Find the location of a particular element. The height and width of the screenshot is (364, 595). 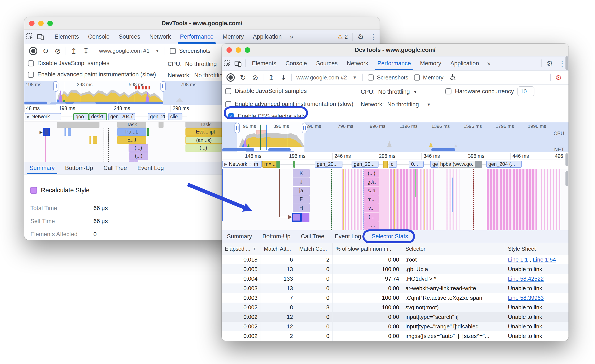

flame-bar: (an...s) is located at coordinates (204, 140).